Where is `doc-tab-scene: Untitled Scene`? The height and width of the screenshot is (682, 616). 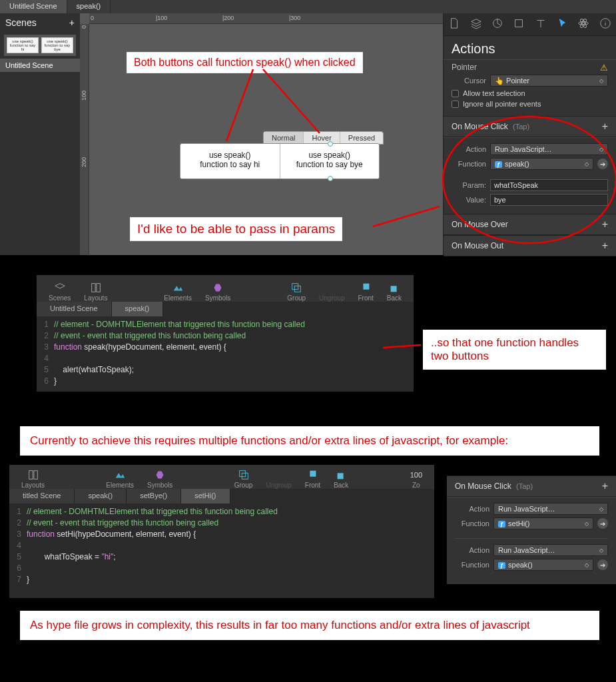 doc-tab-scene: Untitled Scene is located at coordinates (33, 7).